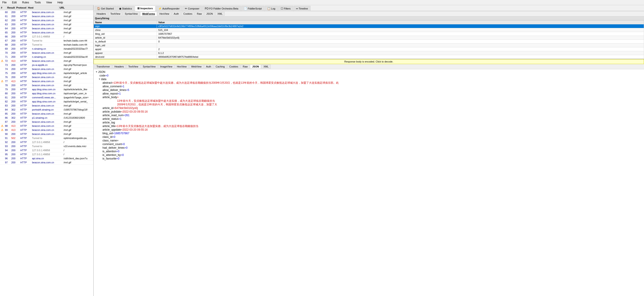 The height and width of the screenshot is (296, 644). I want to click on traffic-row: 63 200 HTTP beacon.sina.com.cn /mrt.gif, so click(46, 24).